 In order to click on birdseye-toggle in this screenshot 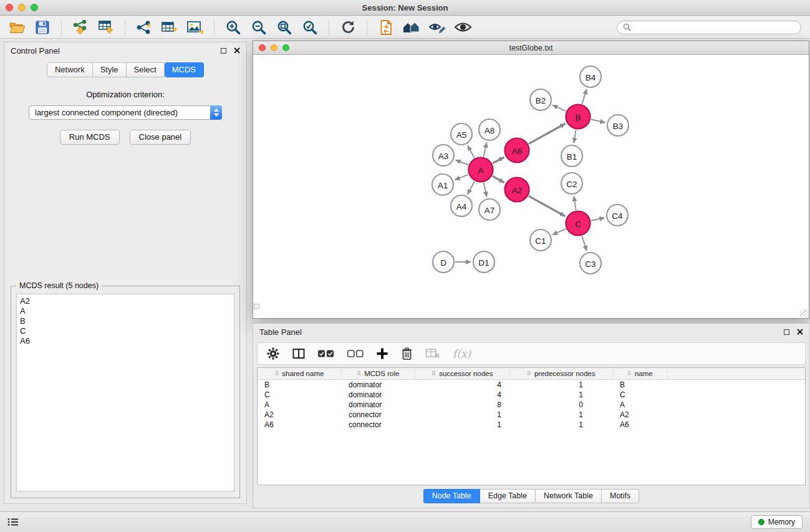, I will do `click(257, 307)`.